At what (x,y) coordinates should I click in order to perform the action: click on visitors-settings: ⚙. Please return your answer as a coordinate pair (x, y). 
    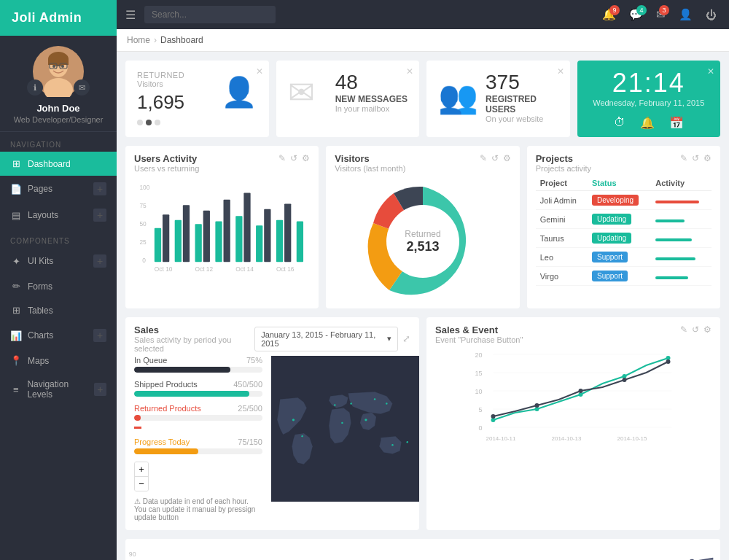
    Looking at the image, I should click on (507, 158).